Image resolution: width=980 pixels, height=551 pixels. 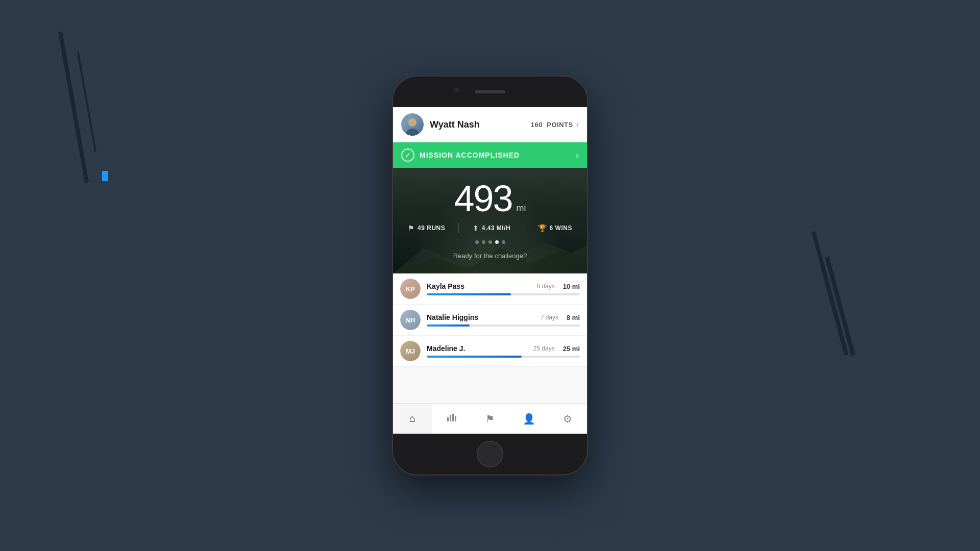 I want to click on lb-miles-madeline: 25 mi, so click(x=572, y=349).